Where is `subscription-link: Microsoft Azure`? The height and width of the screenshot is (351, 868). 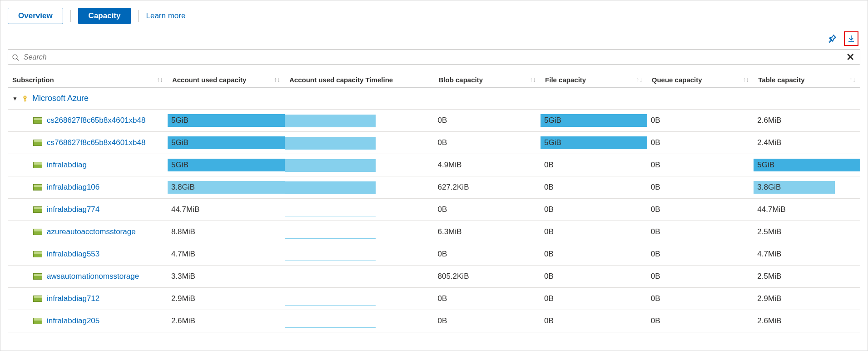
subscription-link: Microsoft Azure is located at coordinates (60, 98).